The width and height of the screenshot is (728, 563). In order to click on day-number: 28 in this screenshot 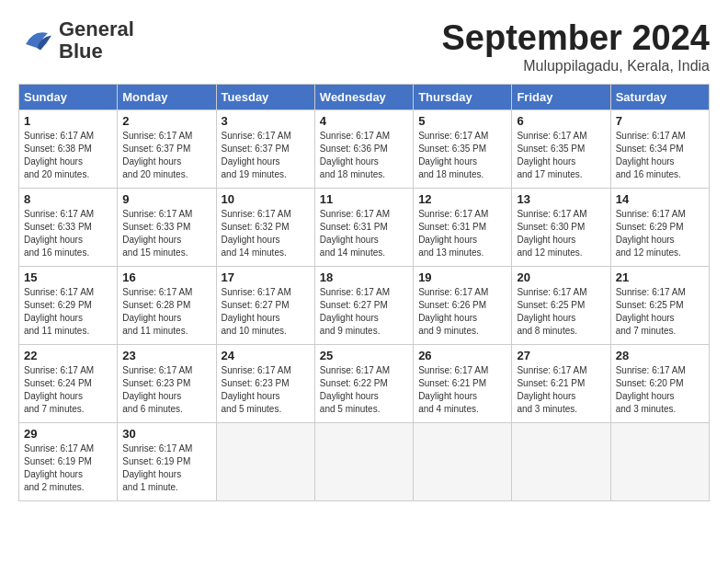, I will do `click(660, 355)`.